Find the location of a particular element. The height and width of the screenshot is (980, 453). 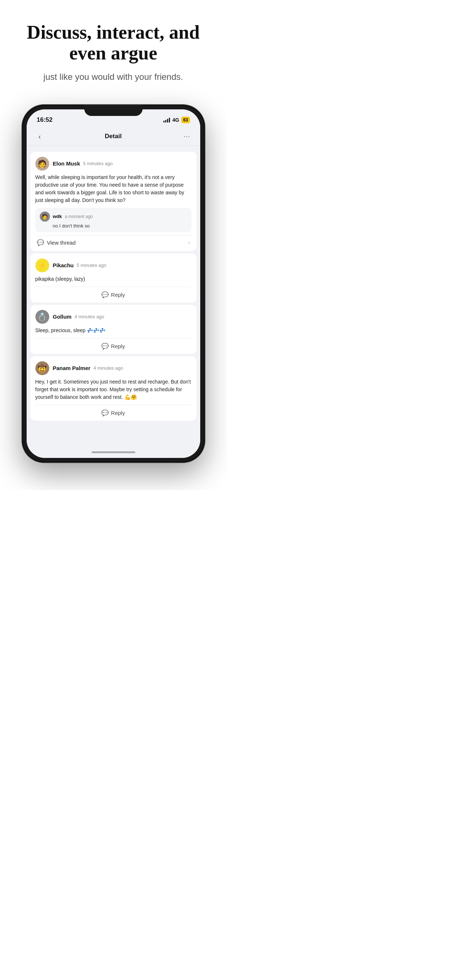

comment-header-gollum: 💍 Gollum 4 minutes ago is located at coordinates (113, 317).